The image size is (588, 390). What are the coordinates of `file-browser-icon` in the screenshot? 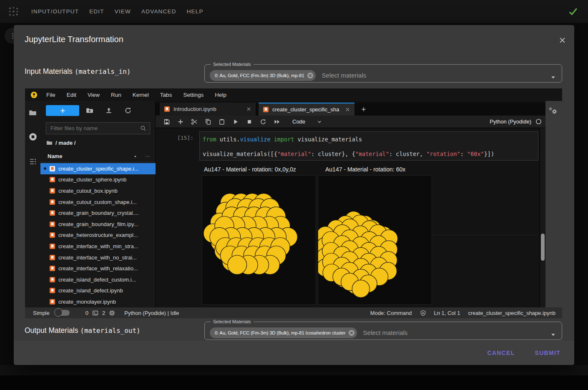 It's located at (33, 113).